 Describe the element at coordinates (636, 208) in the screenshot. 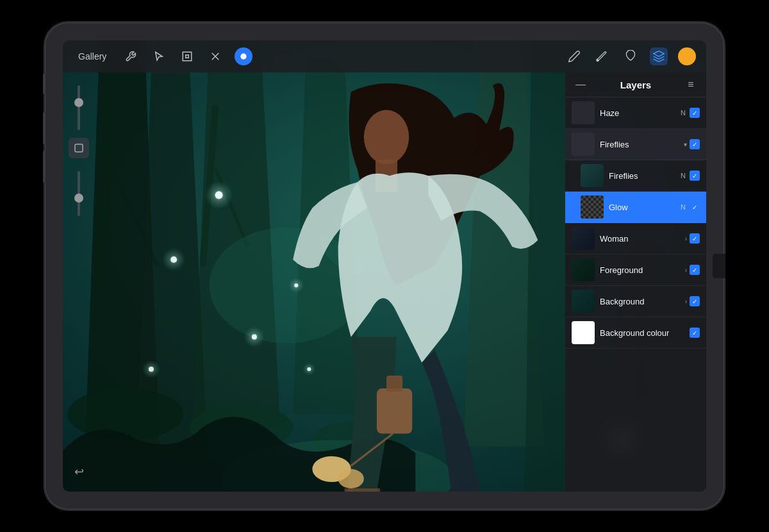

I see `layer-row-glow: GlowN✓` at that location.